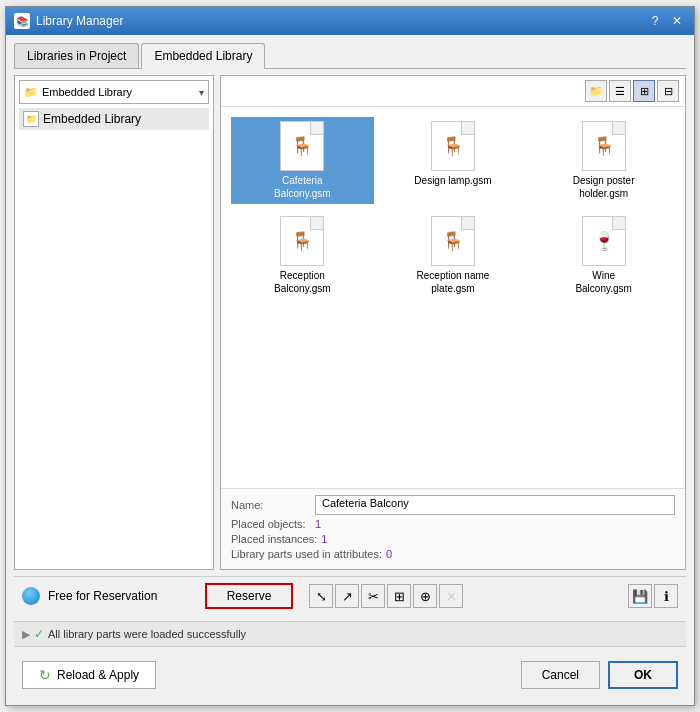 Image resolution: width=700 pixels, height=712 pixels. What do you see at coordinates (453, 524) in the screenshot?
I see `info-row-placed-objects: Placed objects: 1` at bounding box center [453, 524].